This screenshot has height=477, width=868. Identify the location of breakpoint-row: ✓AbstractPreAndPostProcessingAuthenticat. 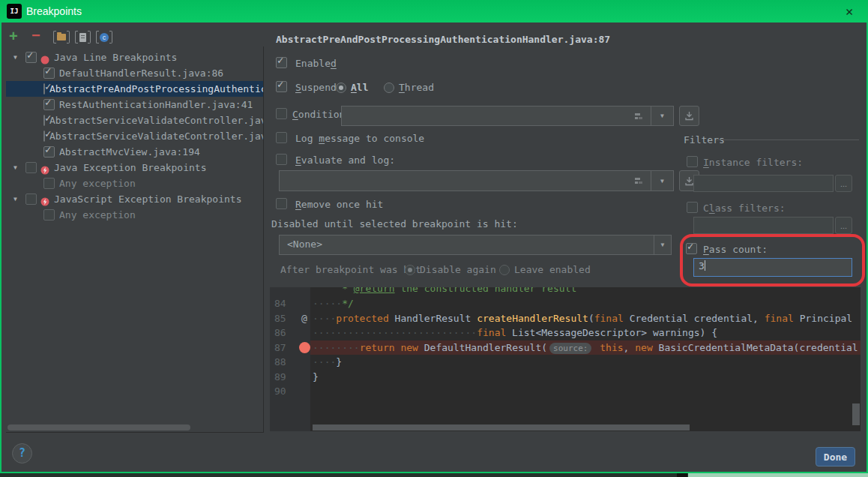
(135, 88).